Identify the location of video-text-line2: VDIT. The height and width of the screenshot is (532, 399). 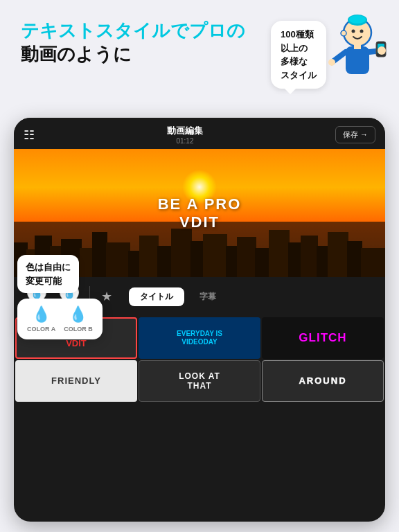
(200, 222).